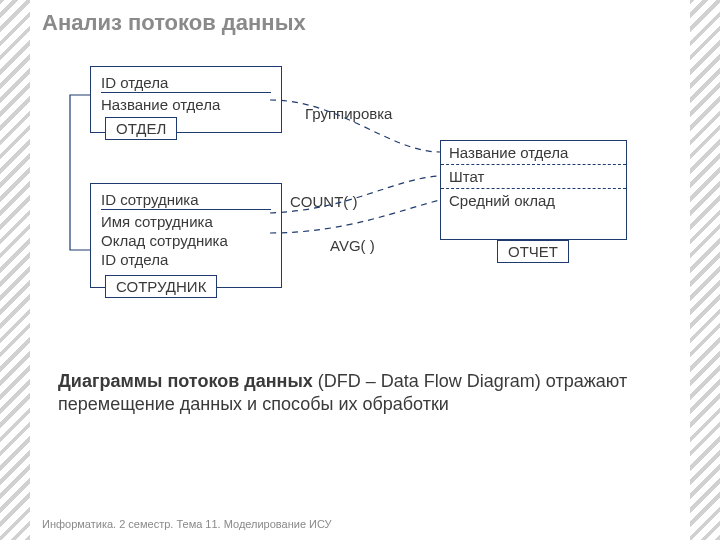  What do you see at coordinates (705, 270) in the screenshot?
I see `decor-hatch-right` at bounding box center [705, 270].